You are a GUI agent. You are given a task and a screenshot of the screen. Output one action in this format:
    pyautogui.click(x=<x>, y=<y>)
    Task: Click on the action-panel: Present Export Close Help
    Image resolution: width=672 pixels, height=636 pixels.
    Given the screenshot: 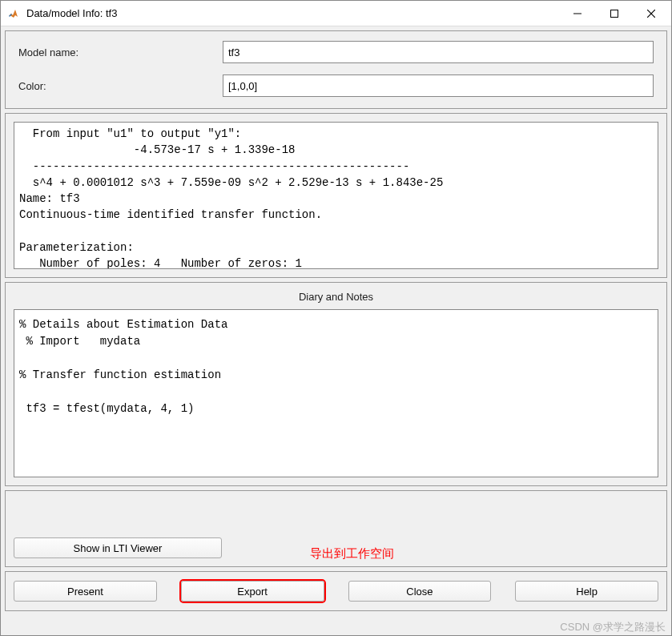 What is the action you would take?
    pyautogui.click(x=336, y=591)
    